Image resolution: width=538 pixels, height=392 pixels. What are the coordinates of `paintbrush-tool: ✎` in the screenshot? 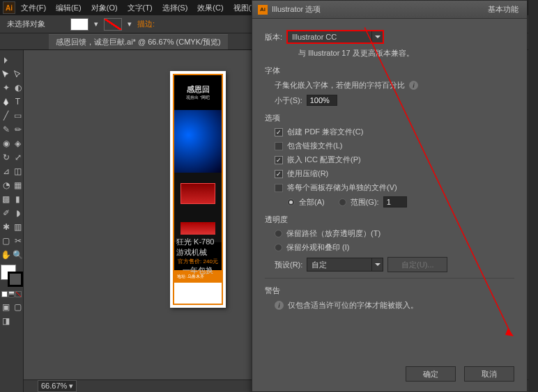 It's located at (6, 130).